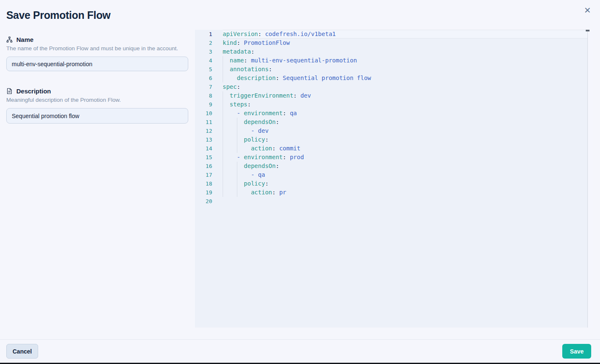 Image resolution: width=600 pixels, height=364 pixels. I want to click on code-line: 19 action: pr, so click(391, 193).